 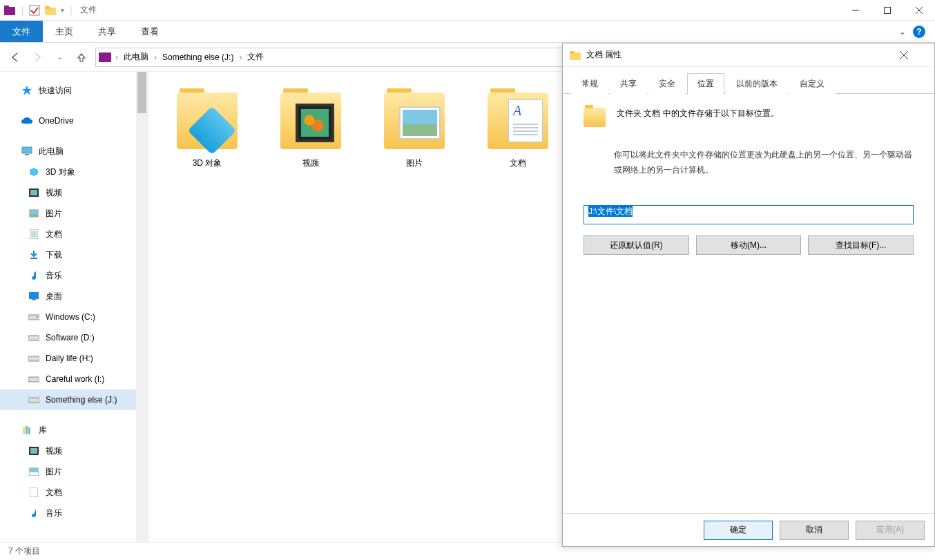 I want to click on back-button, so click(x=15, y=57).